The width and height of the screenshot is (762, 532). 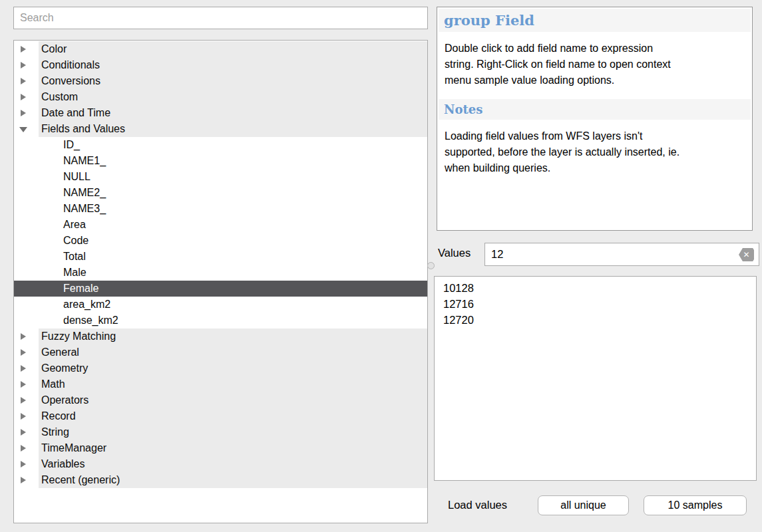 I want to click on tree-item-label: Female, so click(x=81, y=289).